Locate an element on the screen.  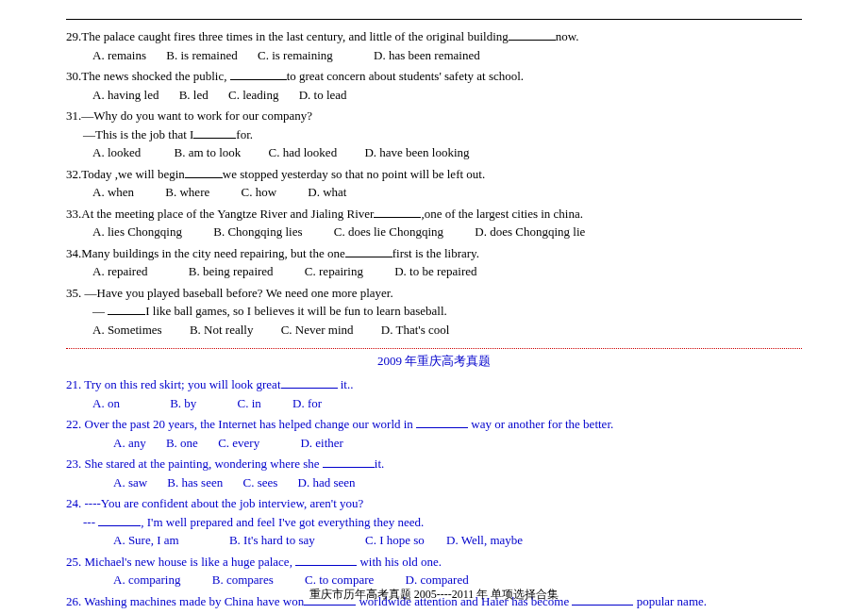
q-text: Michael's new house is like a huge palac… is located at coordinates (189, 562).